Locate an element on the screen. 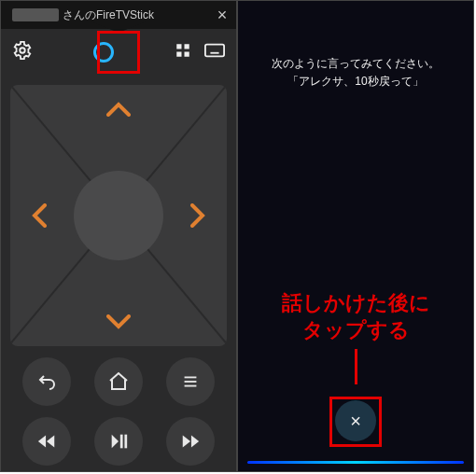  device-title: さんのFireTVStick is located at coordinates (108, 15).